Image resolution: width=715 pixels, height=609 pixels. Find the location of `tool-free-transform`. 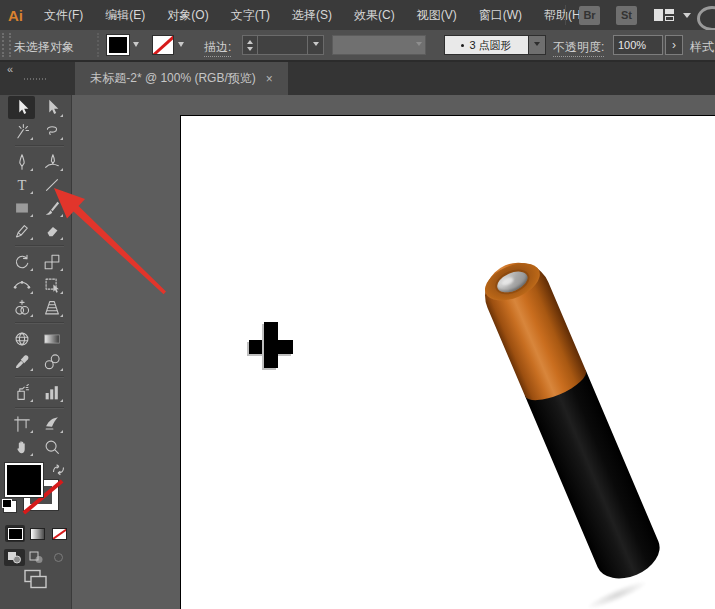

tool-free-transform is located at coordinates (52, 284).